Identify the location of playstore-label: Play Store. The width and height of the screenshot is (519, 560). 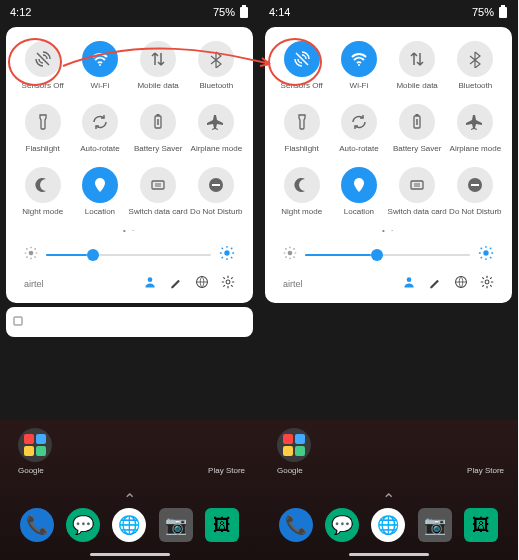
(486, 470).